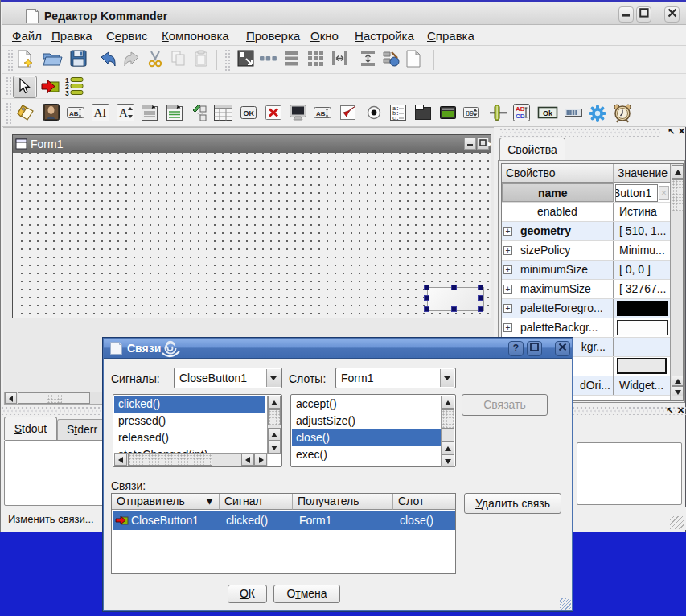 Image resolution: width=686 pixels, height=616 pixels. I want to click on svg-text: 89, so click(470, 113).